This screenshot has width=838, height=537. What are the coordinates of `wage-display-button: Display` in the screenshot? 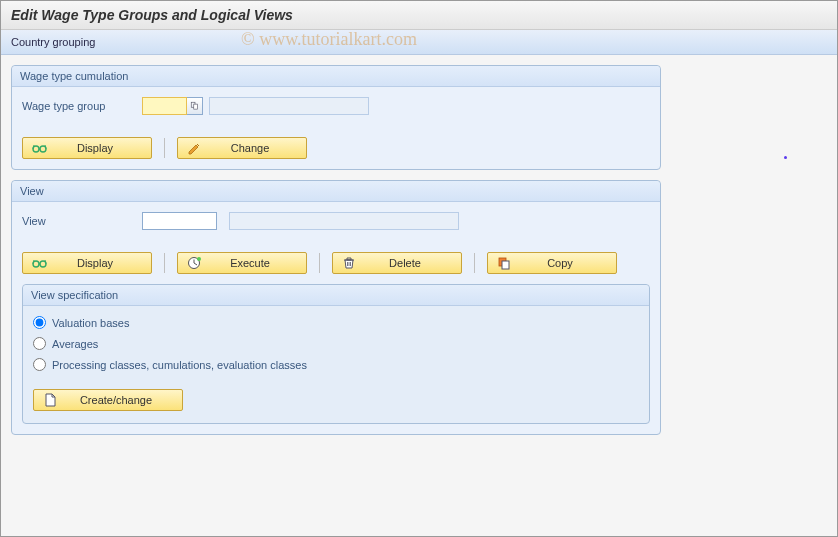 It's located at (87, 148).